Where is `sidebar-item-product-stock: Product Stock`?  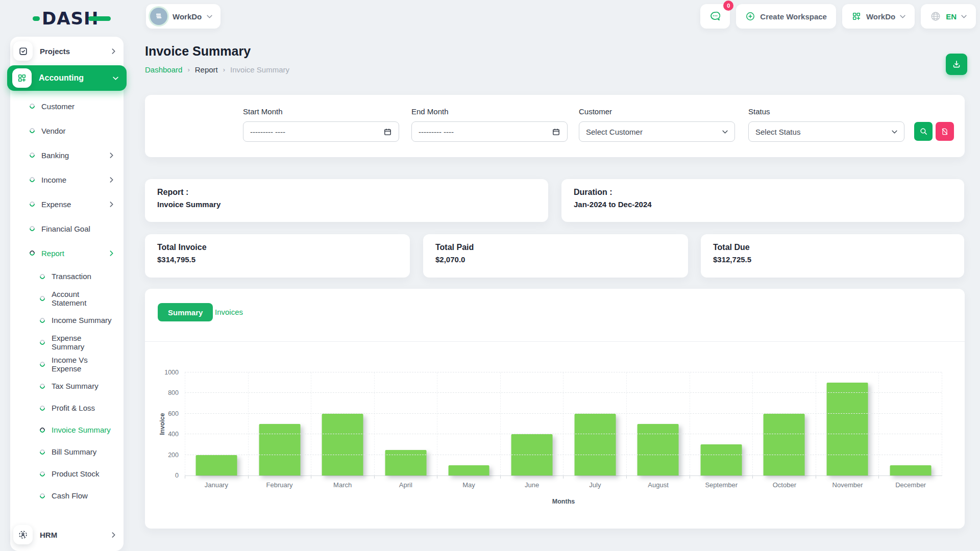
sidebar-item-product-stock: Product Stock is located at coordinates (67, 473).